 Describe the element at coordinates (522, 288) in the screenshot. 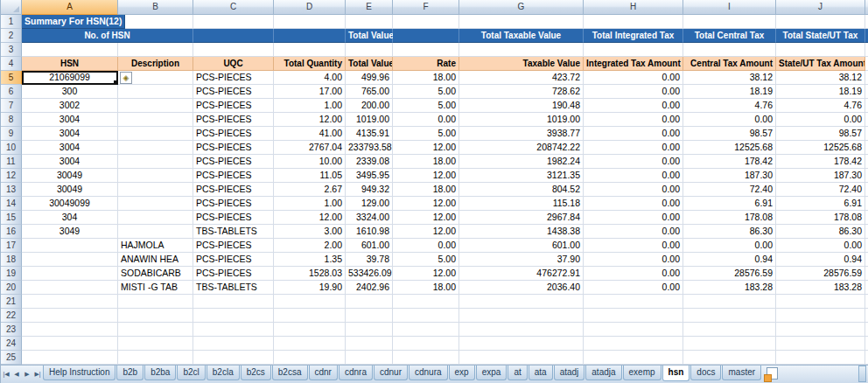

I see `cell-G20: 2036.40` at that location.